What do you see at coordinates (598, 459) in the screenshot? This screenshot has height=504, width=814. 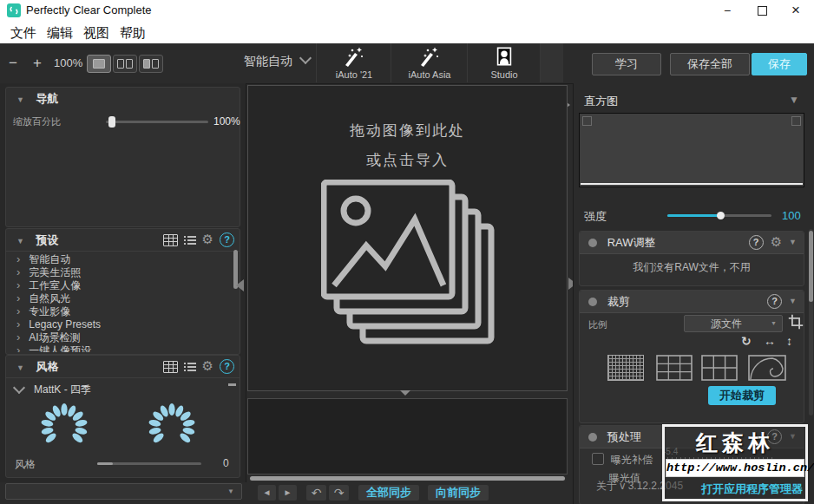 I see `exposure-comp-checkbox` at bounding box center [598, 459].